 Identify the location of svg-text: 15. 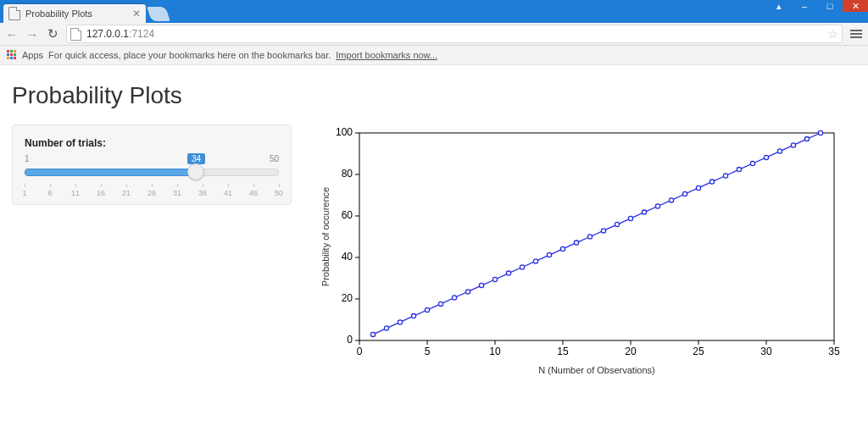
(563, 351).